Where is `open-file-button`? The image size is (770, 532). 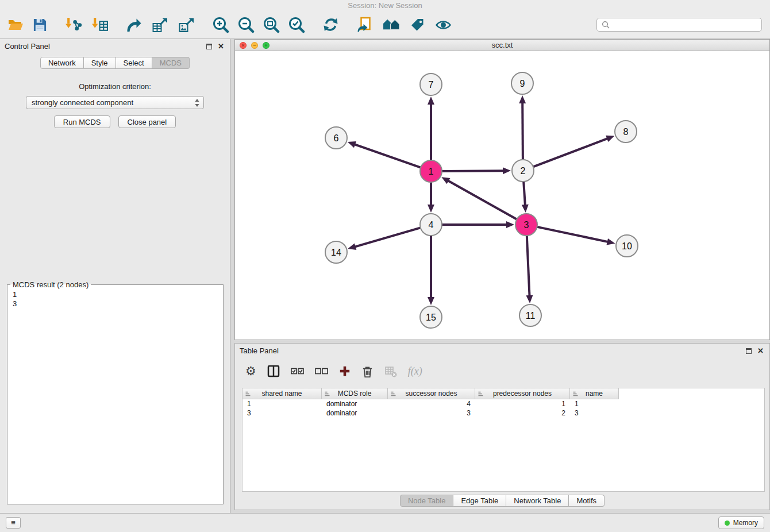
open-file-button is located at coordinates (16, 25).